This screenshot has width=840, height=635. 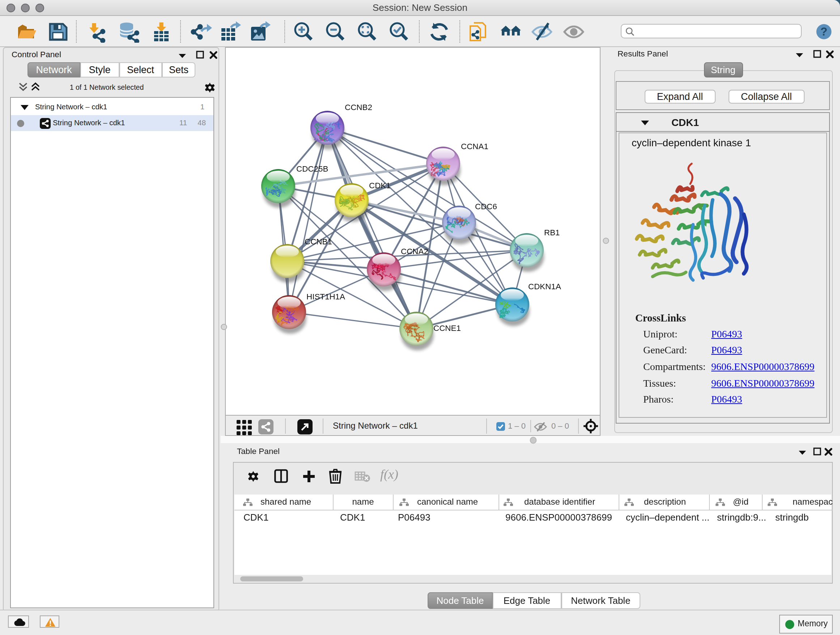 I want to click on svg-text: CDKN1A, so click(x=545, y=287).